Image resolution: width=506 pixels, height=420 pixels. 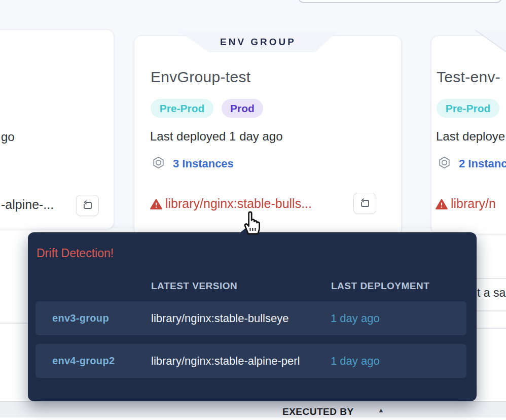 What do you see at coordinates (474, 204) in the screenshot?
I see `drift-image-link: library/n` at bounding box center [474, 204].